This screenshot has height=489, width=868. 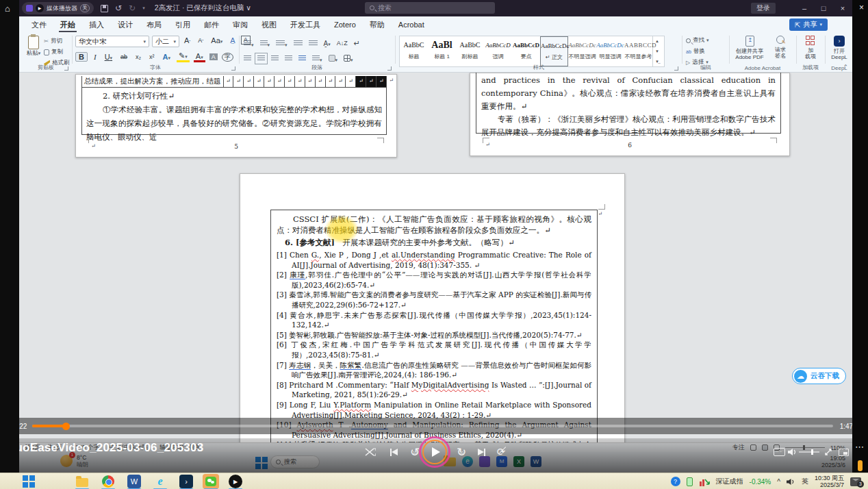 I want to click on style-item: AaBbCcD 要点, so click(x=526, y=51).